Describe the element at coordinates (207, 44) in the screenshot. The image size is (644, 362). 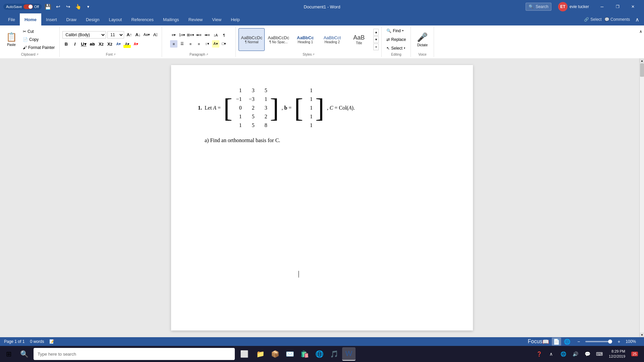
I see `line-spacing-button: ↕▾` at that location.